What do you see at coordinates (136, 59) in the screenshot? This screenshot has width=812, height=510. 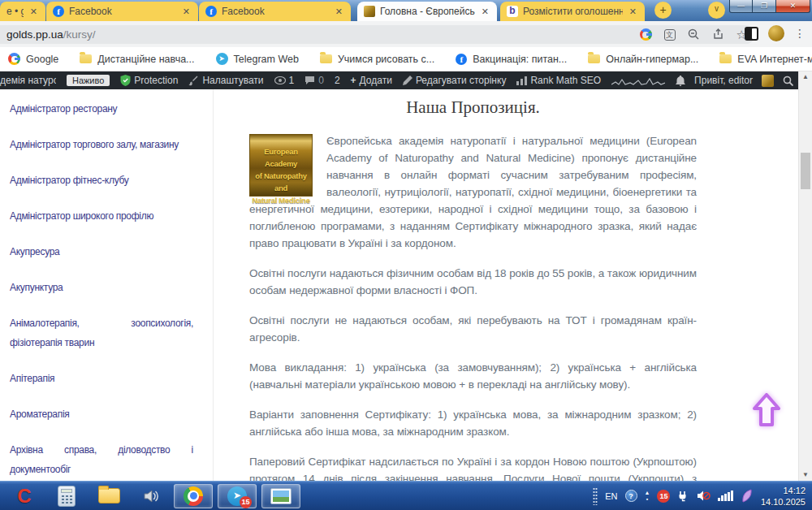 I see `bookmark-folder-dystantsiine: Дистанційне навча...` at bounding box center [136, 59].